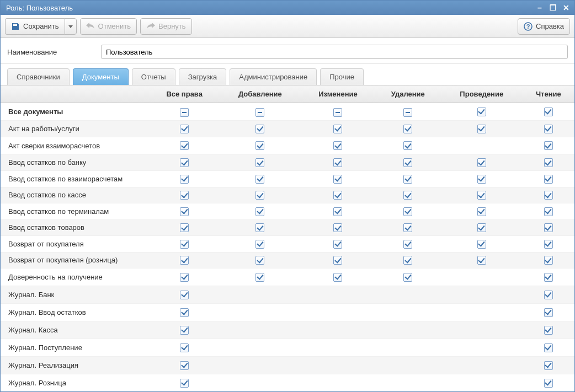 The image size is (575, 392). I want to click on redo-button: Вернуть, so click(166, 26).